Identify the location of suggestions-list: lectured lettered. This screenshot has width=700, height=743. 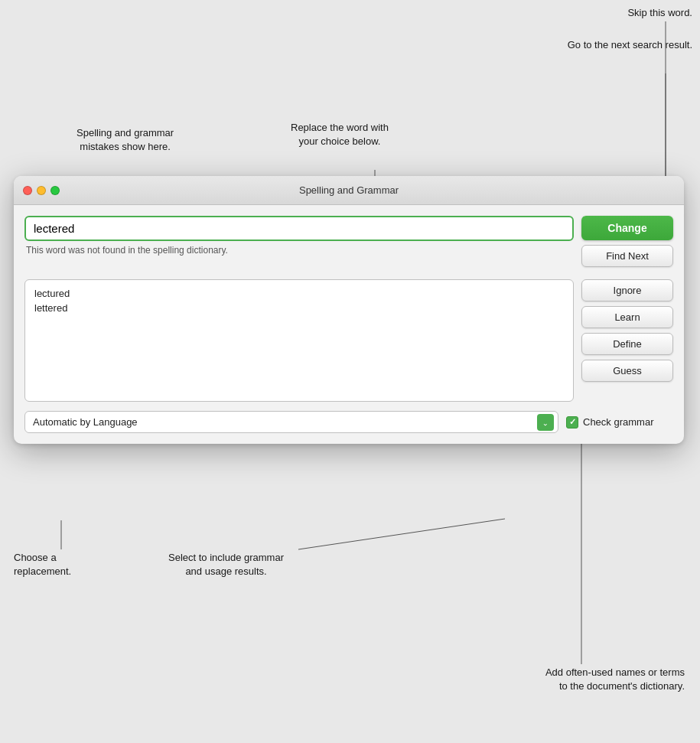
(299, 341).